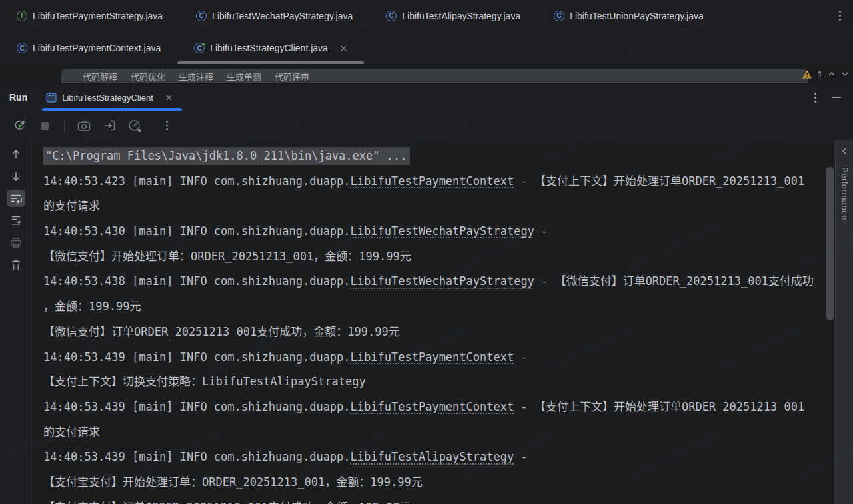  Describe the element at coordinates (199, 48) in the screenshot. I see `runnable-class-icon: C` at that location.